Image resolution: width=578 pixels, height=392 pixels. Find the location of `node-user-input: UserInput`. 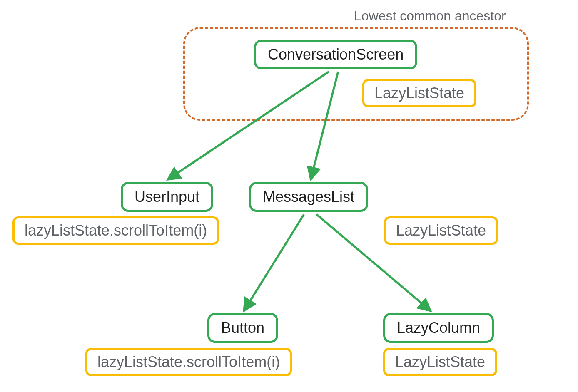

node-user-input: UserInput is located at coordinates (167, 197).